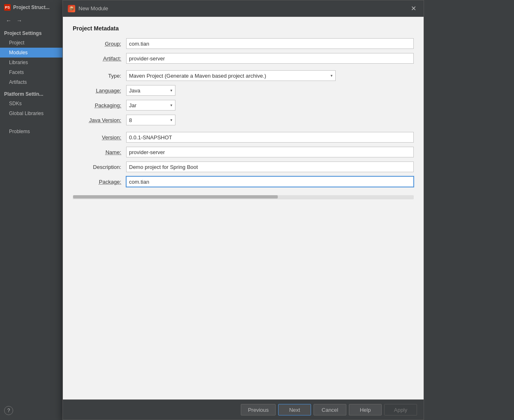 This screenshot has width=514, height=420. I want to click on horizontal-scrollbar, so click(243, 197).